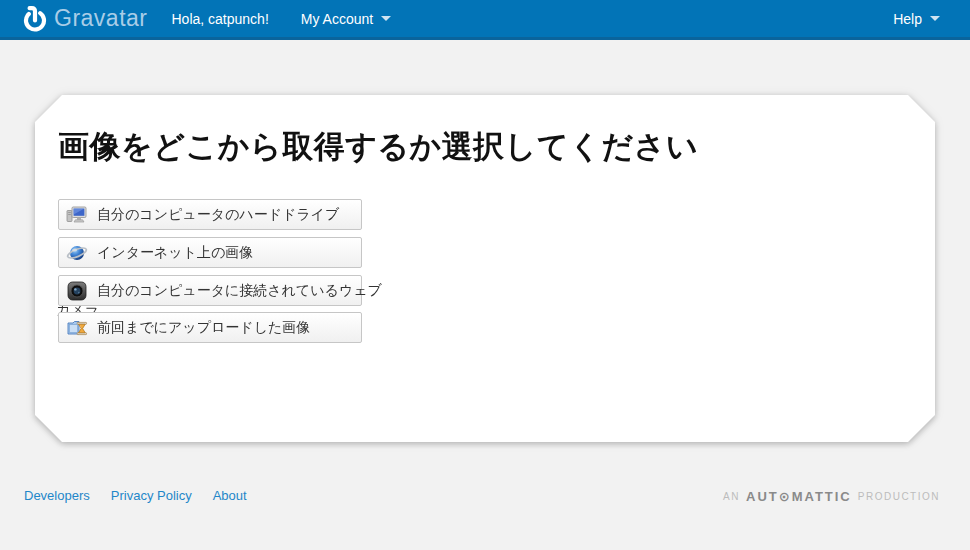  What do you see at coordinates (220, 19) in the screenshot?
I see `greeting-text: Hola, catpunch!` at bounding box center [220, 19].